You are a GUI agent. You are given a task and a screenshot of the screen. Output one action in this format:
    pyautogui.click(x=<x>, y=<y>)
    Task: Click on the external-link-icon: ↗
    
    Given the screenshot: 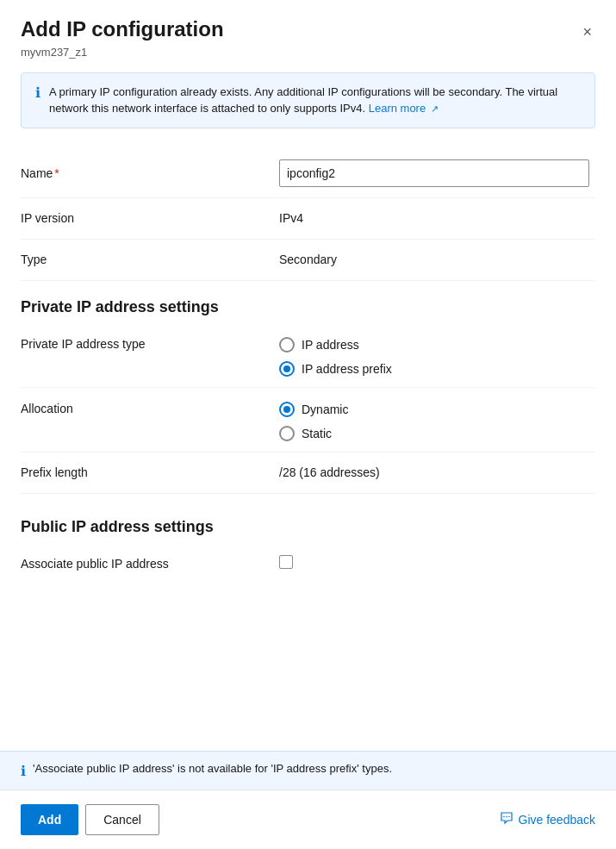 What is the action you would take?
    pyautogui.click(x=434, y=109)
    